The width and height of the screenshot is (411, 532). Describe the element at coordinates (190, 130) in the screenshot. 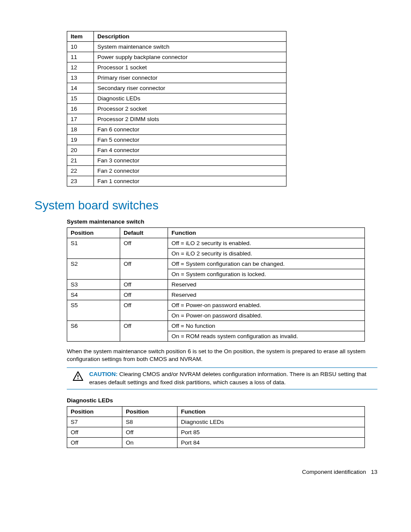

I see `table-cell: Fan 6 connector` at that location.